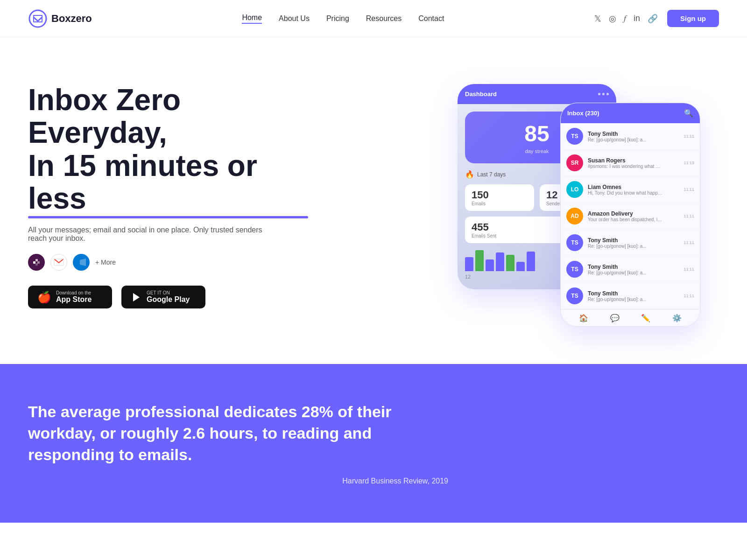 This screenshot has height=560, width=747. Describe the element at coordinates (500, 198) in the screenshot. I see `emails-stat: 150 Emails` at that location.